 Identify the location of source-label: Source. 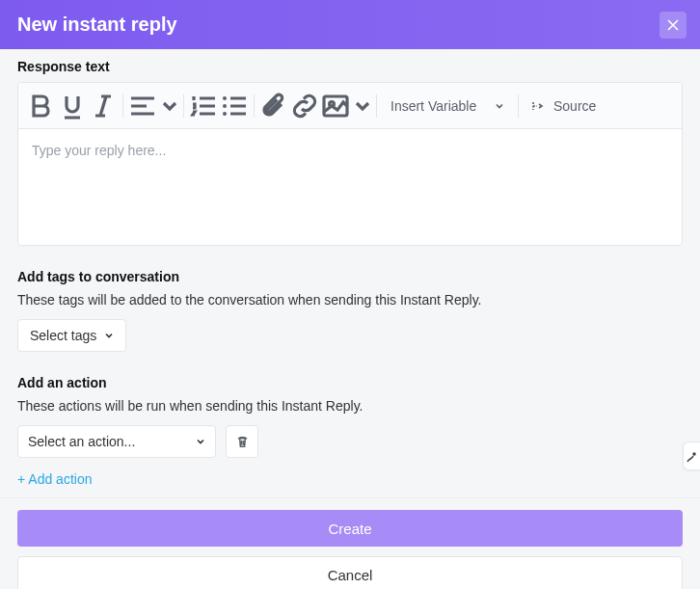
(575, 106).